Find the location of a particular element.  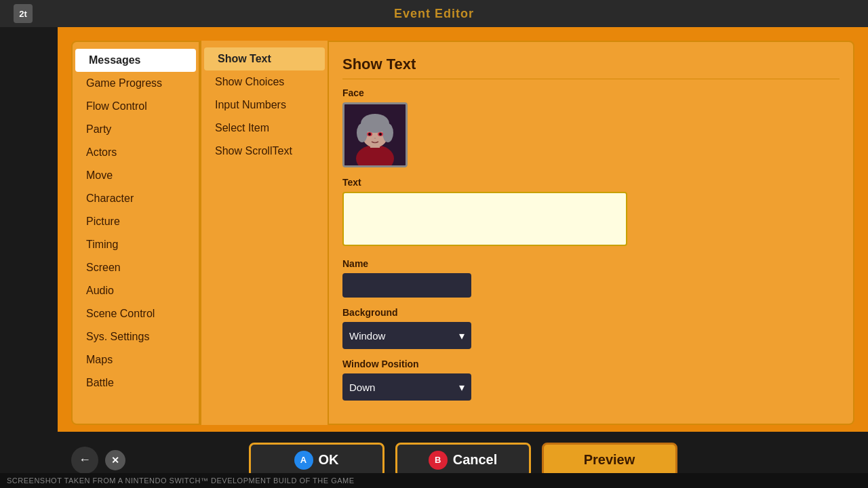

ok-button: A OK is located at coordinates (317, 460).